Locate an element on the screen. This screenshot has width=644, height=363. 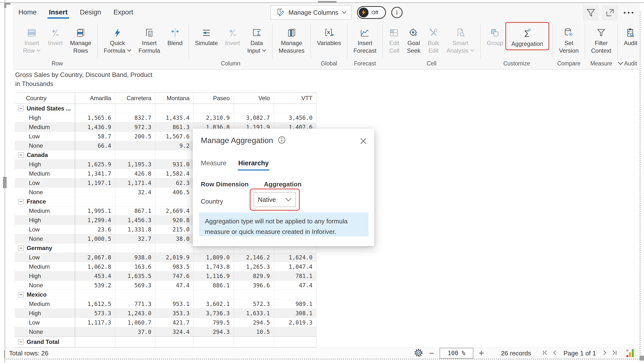
focus-mode-icon is located at coordinates (610, 13).